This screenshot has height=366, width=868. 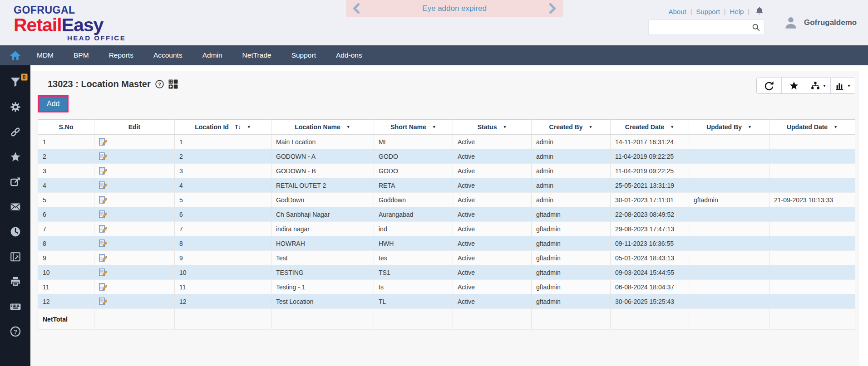 What do you see at coordinates (414, 302) in the screenshot?
I see `cell-short_name: TL` at bounding box center [414, 302].